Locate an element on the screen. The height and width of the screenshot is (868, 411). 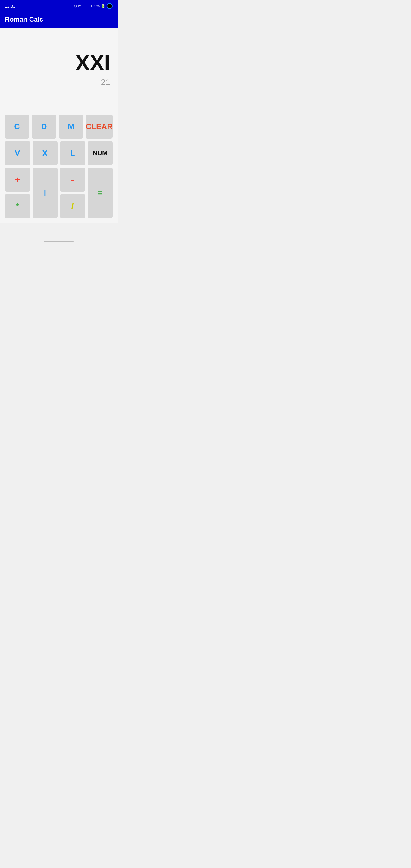
key-num: NUM is located at coordinates (100, 153).